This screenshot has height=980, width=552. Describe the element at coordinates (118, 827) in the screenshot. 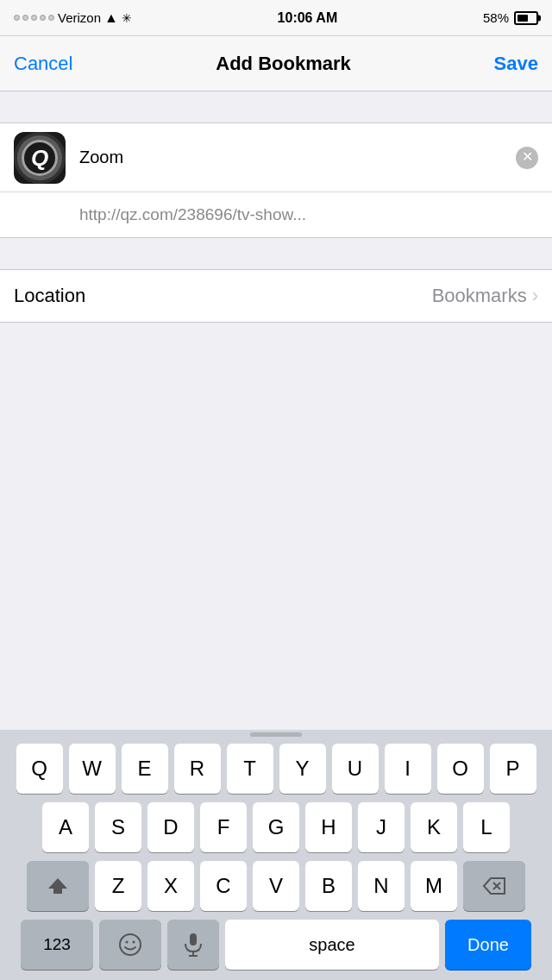

I see `key-s: S` at that location.